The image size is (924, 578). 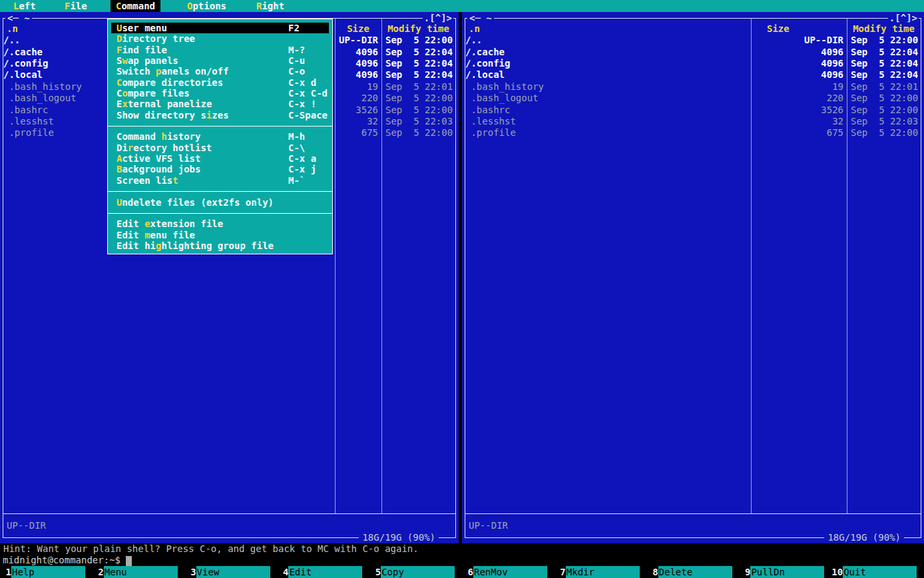 I want to click on menu-item-edit-menu-file: Edit menu file, so click(x=220, y=235).